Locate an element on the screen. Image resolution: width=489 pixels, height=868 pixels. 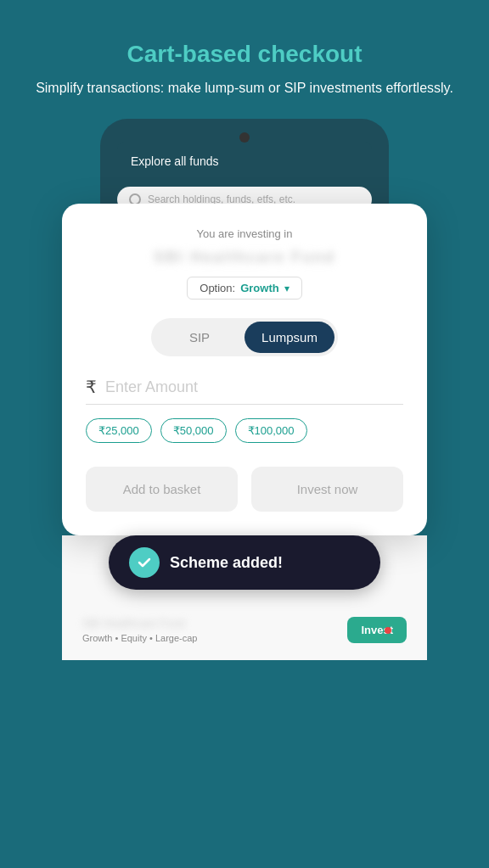
lumpsum-tab: Lumpsum is located at coordinates (289, 338).